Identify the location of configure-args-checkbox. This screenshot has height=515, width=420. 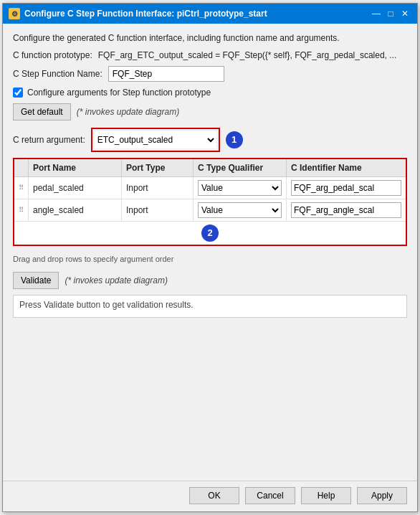
(18, 93).